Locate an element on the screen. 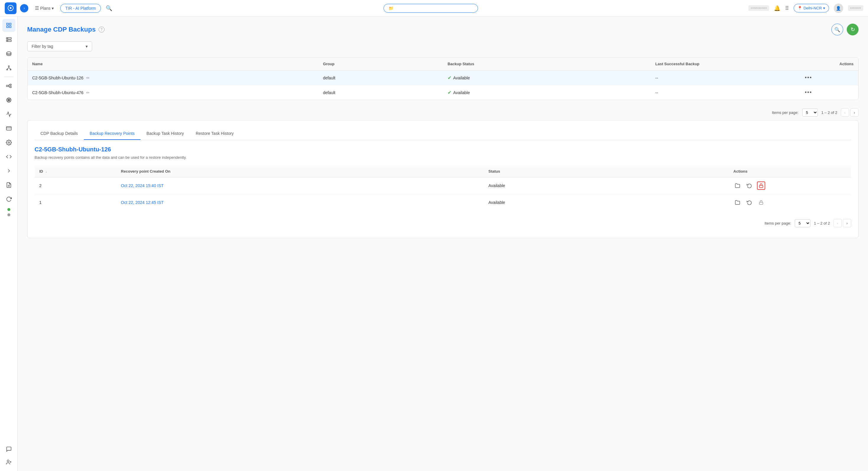 The width and height of the screenshot is (868, 471). rp-col-created-on: Recovery point Created On is located at coordinates (300, 171).